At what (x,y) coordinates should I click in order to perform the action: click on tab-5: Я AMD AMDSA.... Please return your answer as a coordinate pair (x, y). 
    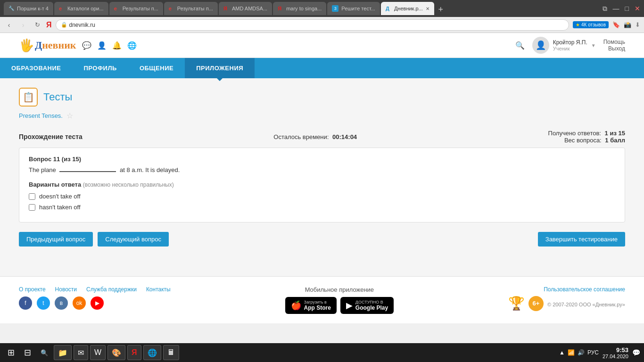
    Looking at the image, I should click on (245, 8).